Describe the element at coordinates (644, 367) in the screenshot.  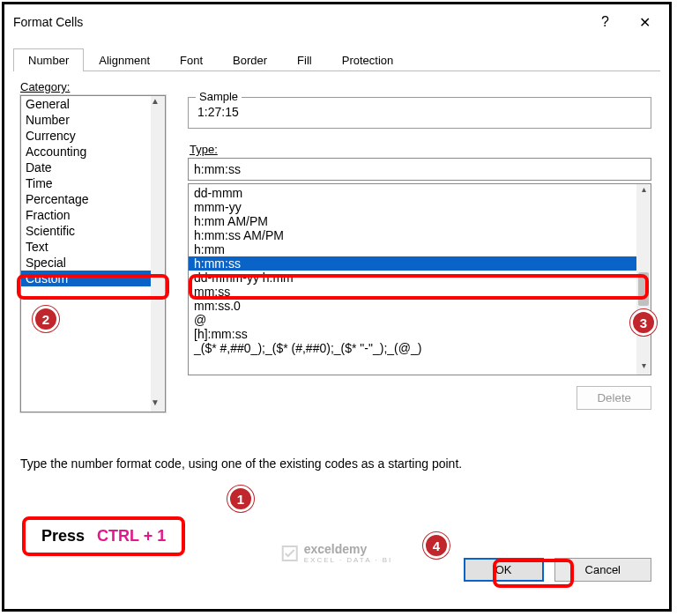
I see `scroll-down-icon: ▾` at that location.